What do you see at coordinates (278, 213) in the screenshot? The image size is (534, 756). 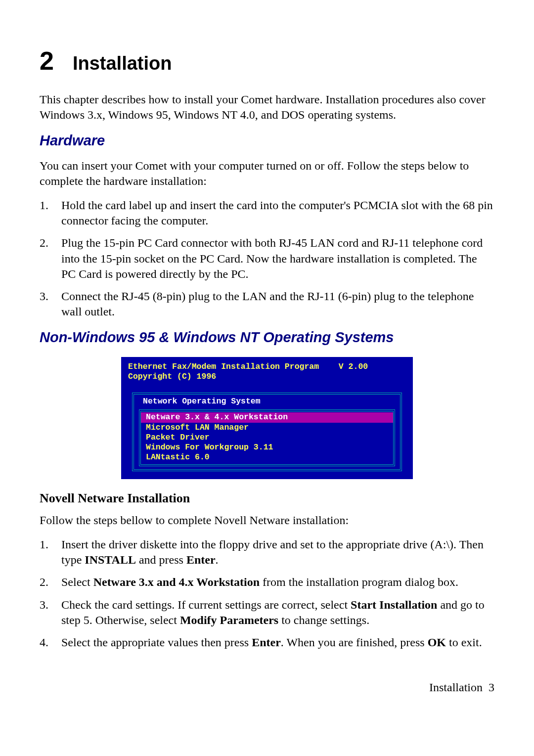 I see `step-text: Hold the card label up and insert the ca…` at bounding box center [278, 213].